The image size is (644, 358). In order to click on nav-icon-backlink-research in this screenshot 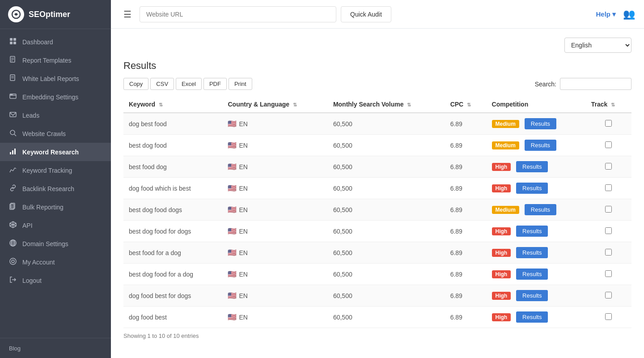, I will do `click(13, 189)`.